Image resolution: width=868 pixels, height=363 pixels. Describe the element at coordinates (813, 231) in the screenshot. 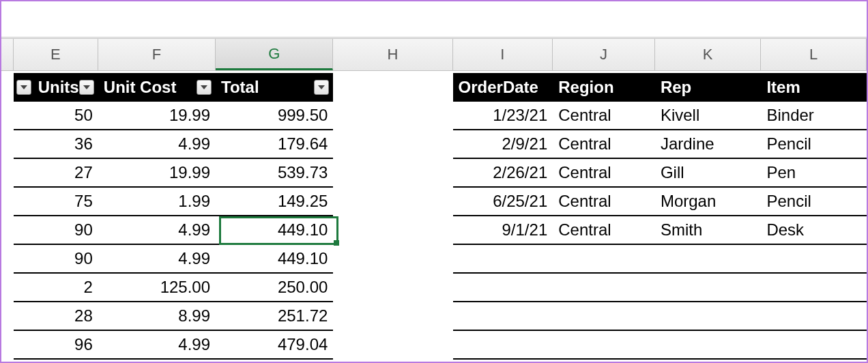

I see `cell-item: Desk` at that location.